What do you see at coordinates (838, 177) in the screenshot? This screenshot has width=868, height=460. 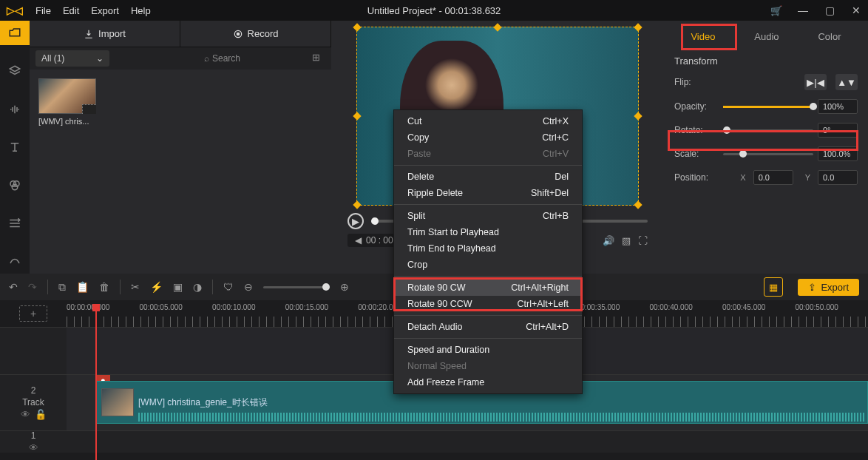 I see `position-y-value: 0.0` at bounding box center [838, 177].